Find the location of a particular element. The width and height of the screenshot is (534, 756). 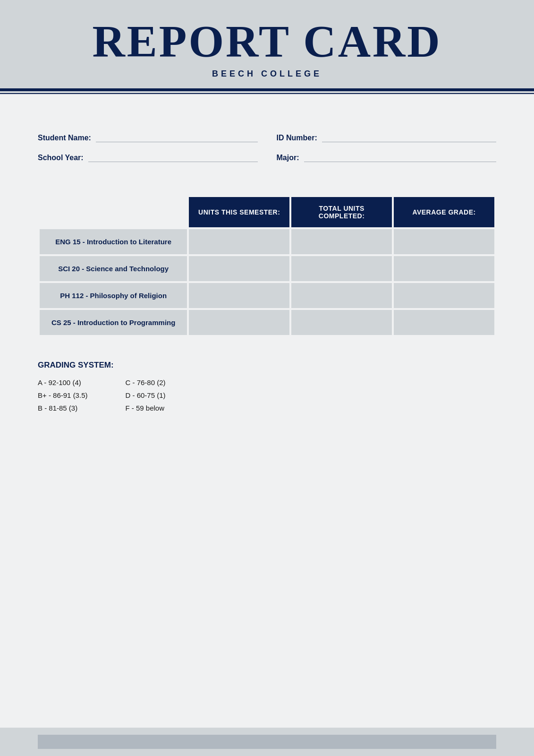

id-number-label: ID Number: is located at coordinates (297, 138).